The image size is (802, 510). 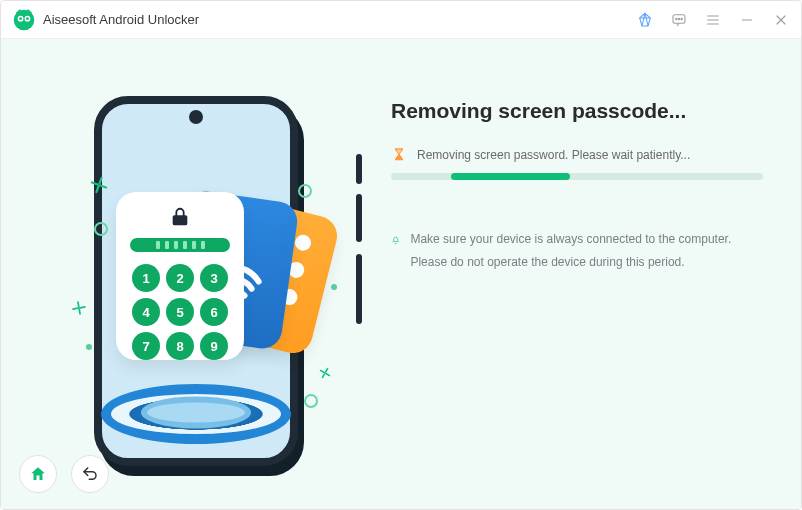 I want to click on hourglass-icon, so click(x=399, y=155).